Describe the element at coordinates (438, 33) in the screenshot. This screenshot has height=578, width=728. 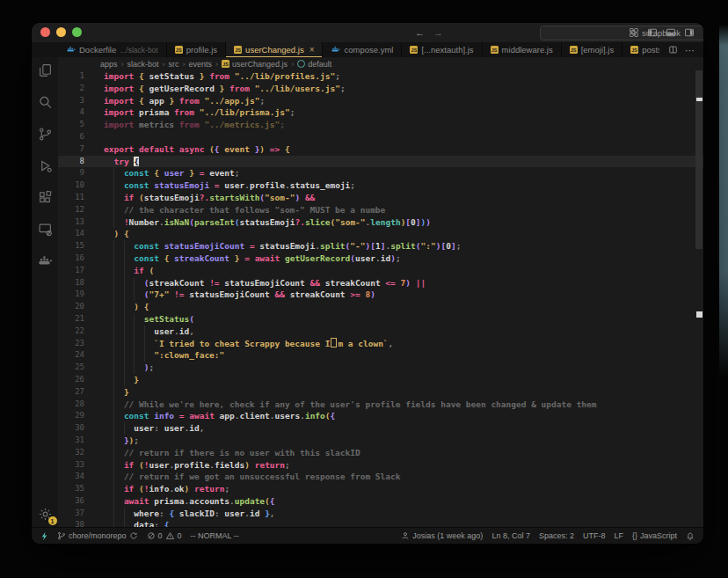
I see `forward-icon: →` at that location.